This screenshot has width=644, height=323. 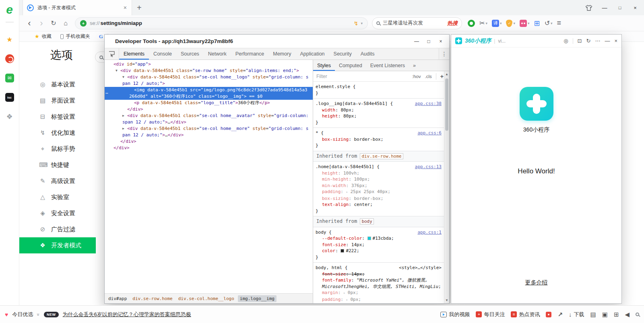 What do you see at coordinates (208, 103) in the screenshot?
I see `dom-tree-node: <p data-v-584e45b1 class="logo__title">3…` at bounding box center [208, 103].